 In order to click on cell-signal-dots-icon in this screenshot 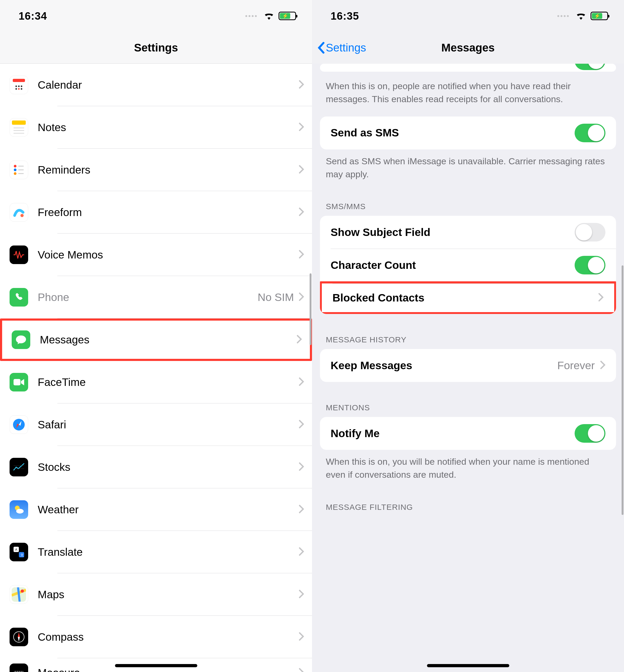, I will do `click(563, 16)`.